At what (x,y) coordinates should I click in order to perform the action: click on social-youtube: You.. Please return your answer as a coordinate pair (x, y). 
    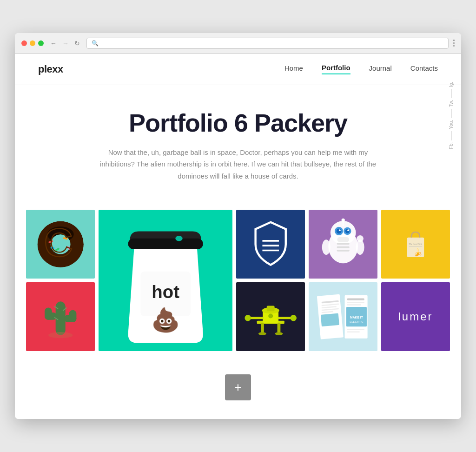
    Looking at the image, I should click on (451, 125).